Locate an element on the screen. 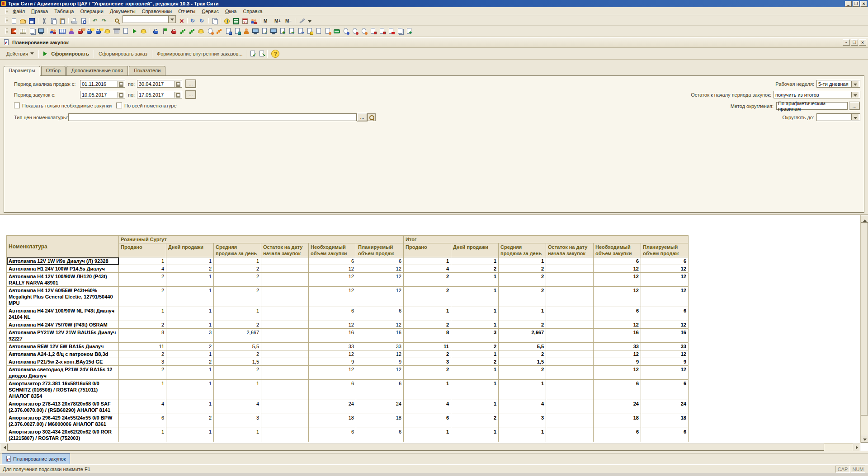  column-header: Дней продажи is located at coordinates (475, 250).